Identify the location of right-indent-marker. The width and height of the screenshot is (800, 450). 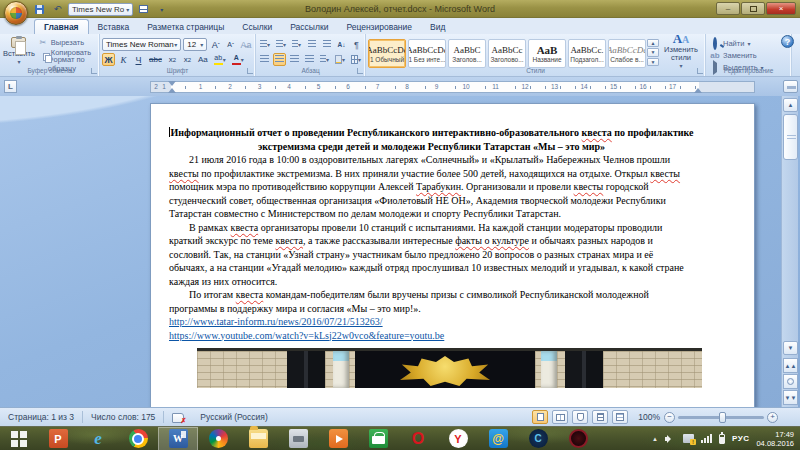
(698, 90).